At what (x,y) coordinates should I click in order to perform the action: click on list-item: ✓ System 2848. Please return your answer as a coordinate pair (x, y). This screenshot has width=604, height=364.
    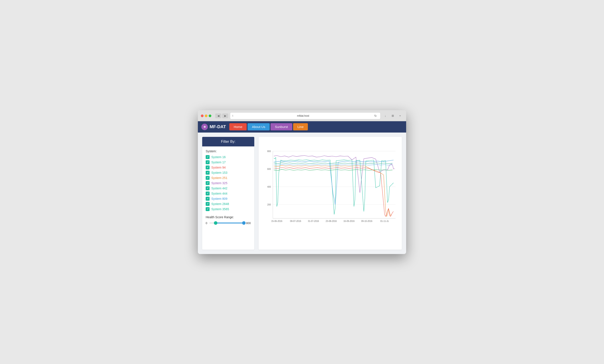
    Looking at the image, I should click on (228, 204).